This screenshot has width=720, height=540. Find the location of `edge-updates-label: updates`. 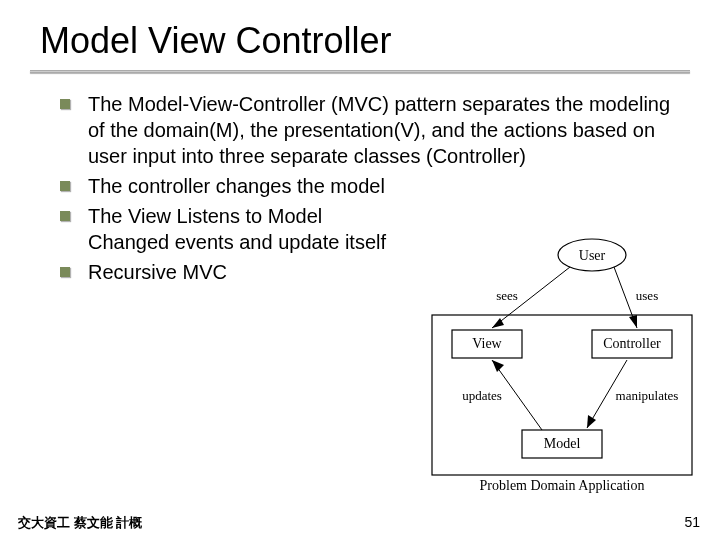

edge-updates-label: updates is located at coordinates (482, 396).